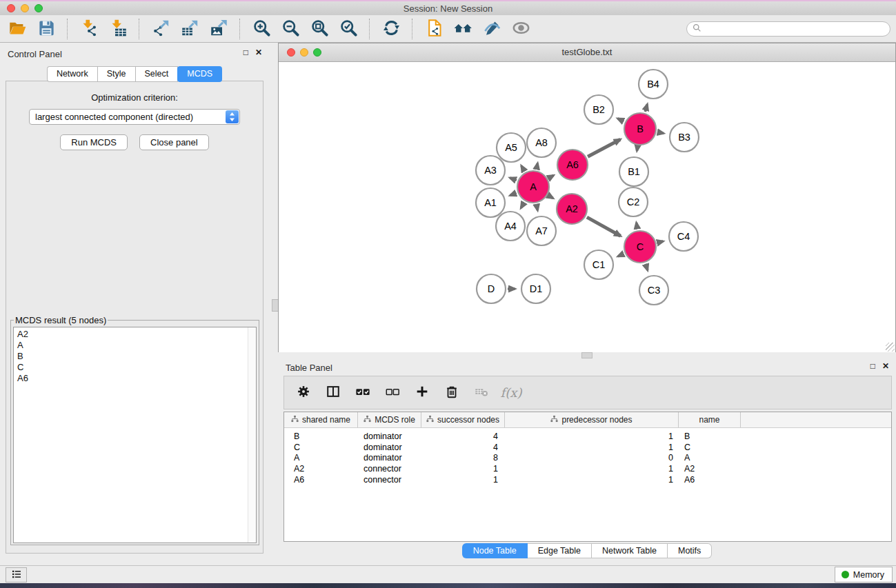  Describe the element at coordinates (646, 108) in the screenshot. I see `graph-edge-B-B4` at that location.